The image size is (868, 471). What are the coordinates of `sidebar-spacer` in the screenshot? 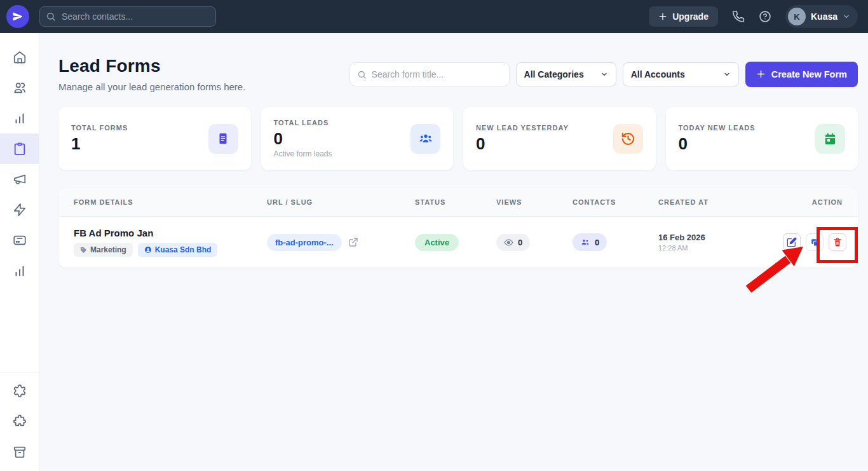 It's located at (19, 329).